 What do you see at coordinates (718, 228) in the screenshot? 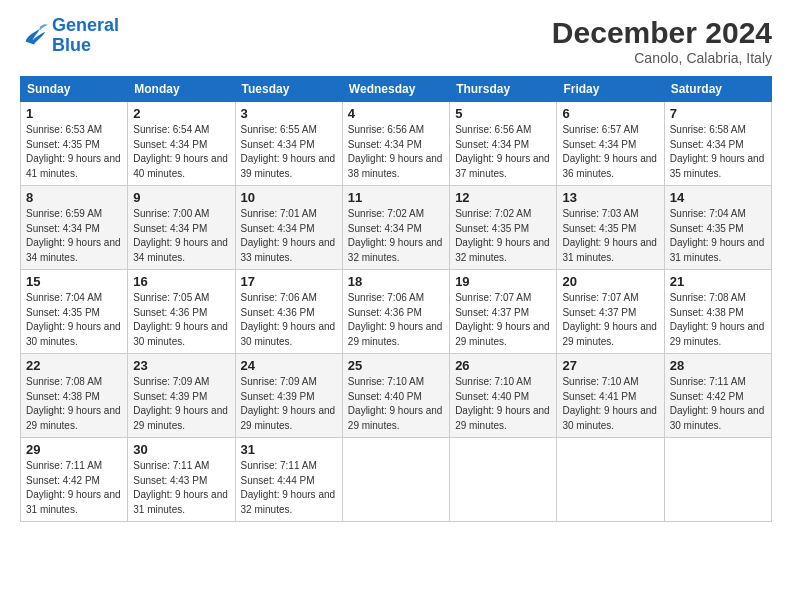
I see `table-row: 14 Sunrise: 7:04 AM Sunset: 4:35 PM Dayl…` at bounding box center [718, 228].